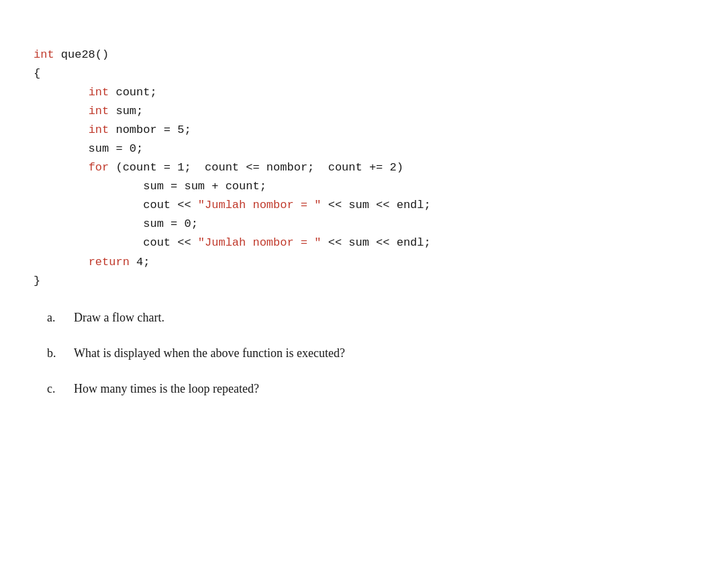 This screenshot has width=725, height=588. I want to click on code-line: int count;, so click(362, 93).